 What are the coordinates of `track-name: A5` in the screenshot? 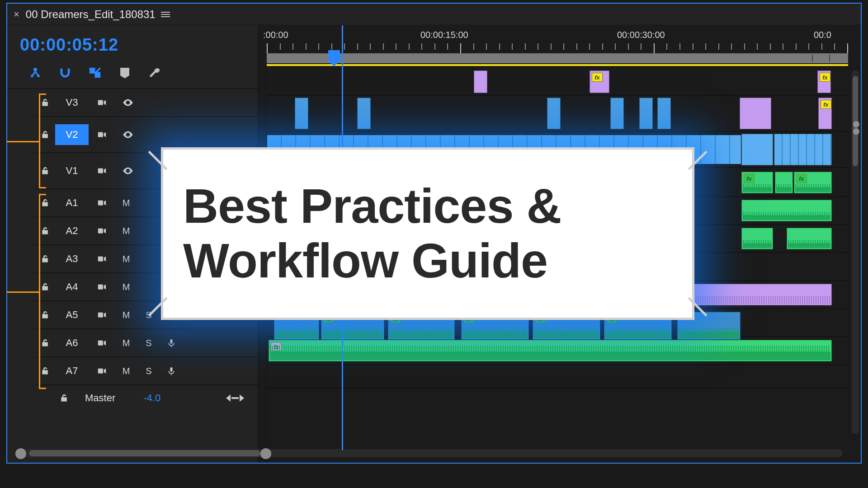 It's located at (72, 315).